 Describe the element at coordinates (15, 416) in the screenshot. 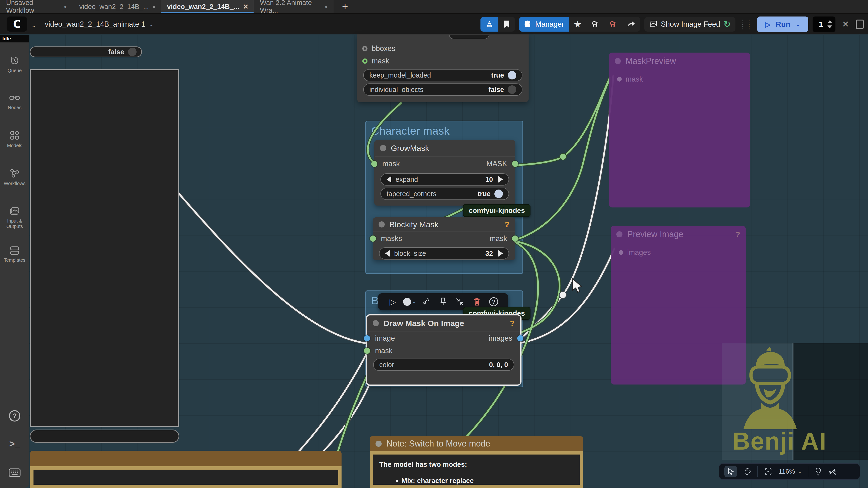

I see `help-circle-icon: ?` at that location.